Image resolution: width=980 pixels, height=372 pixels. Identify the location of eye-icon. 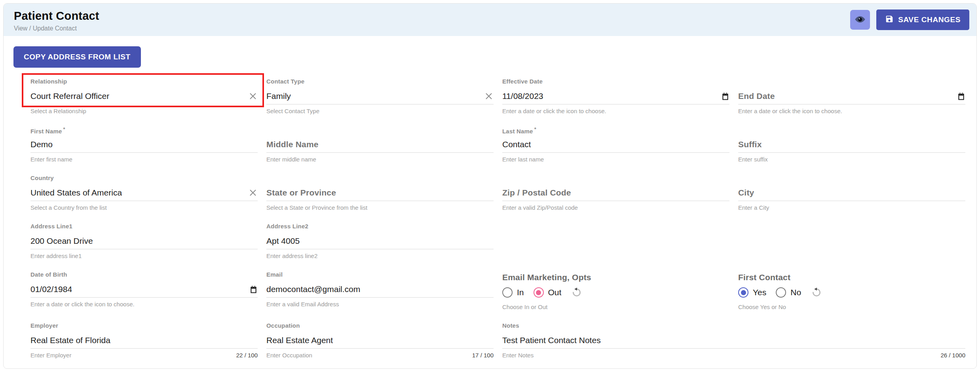
(860, 20).